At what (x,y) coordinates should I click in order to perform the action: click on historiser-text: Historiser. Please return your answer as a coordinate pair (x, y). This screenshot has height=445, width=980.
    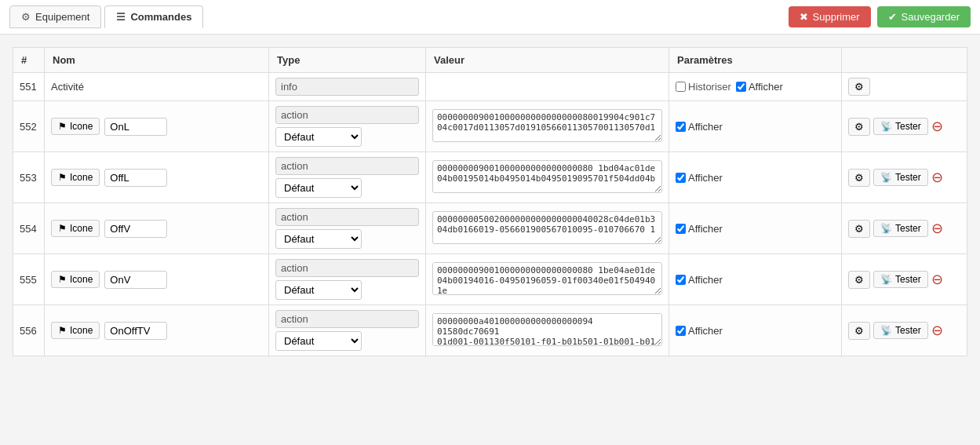
    Looking at the image, I should click on (709, 86).